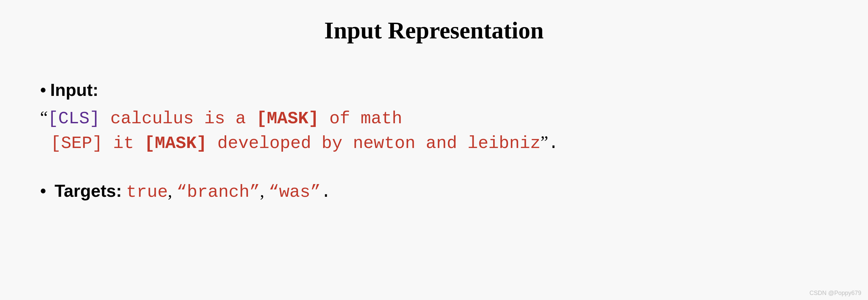  Describe the element at coordinates (172, 191) in the screenshot. I see `targets-comma-1: ,` at that location.